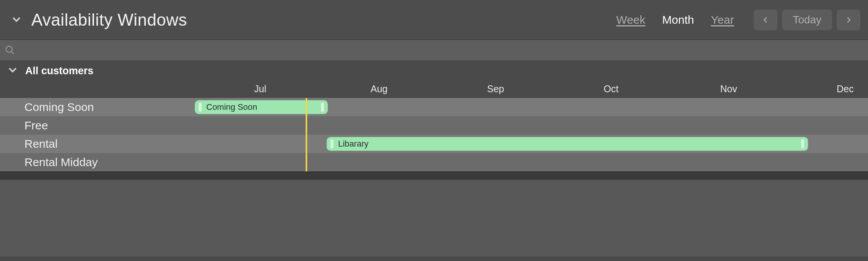 The width and height of the screenshot is (868, 261). What do you see at coordinates (353, 144) in the screenshot?
I see `event-label: Libarary` at bounding box center [353, 144].